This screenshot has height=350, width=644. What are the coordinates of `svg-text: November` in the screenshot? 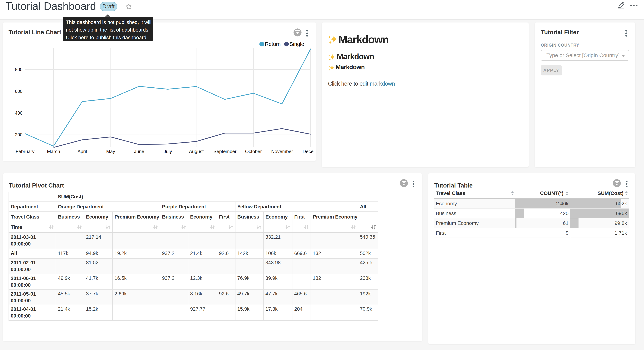 It's located at (282, 152).